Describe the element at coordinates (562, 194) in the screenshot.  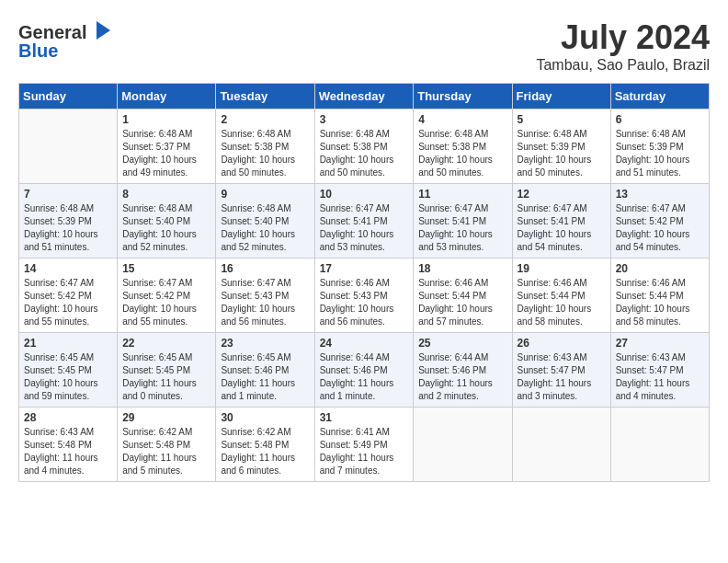
I see `day-number: 12` at that location.